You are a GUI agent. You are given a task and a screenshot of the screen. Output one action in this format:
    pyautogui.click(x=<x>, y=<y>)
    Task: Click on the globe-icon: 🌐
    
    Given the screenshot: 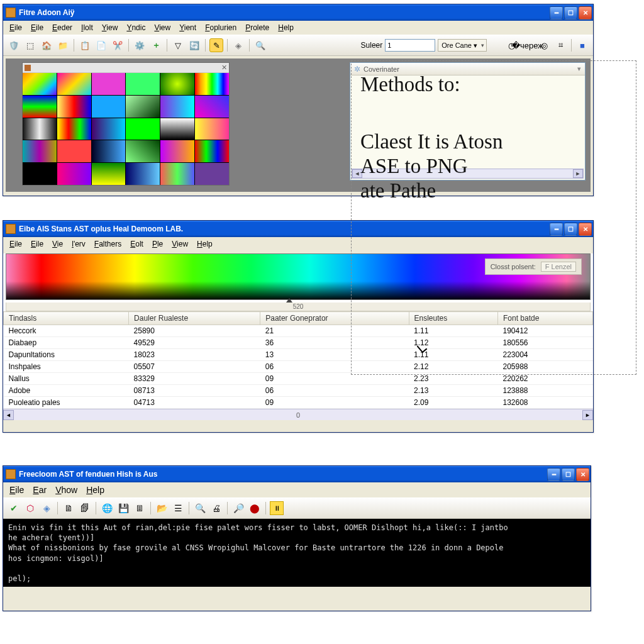 What is the action you would take?
    pyautogui.click(x=107, y=508)
    